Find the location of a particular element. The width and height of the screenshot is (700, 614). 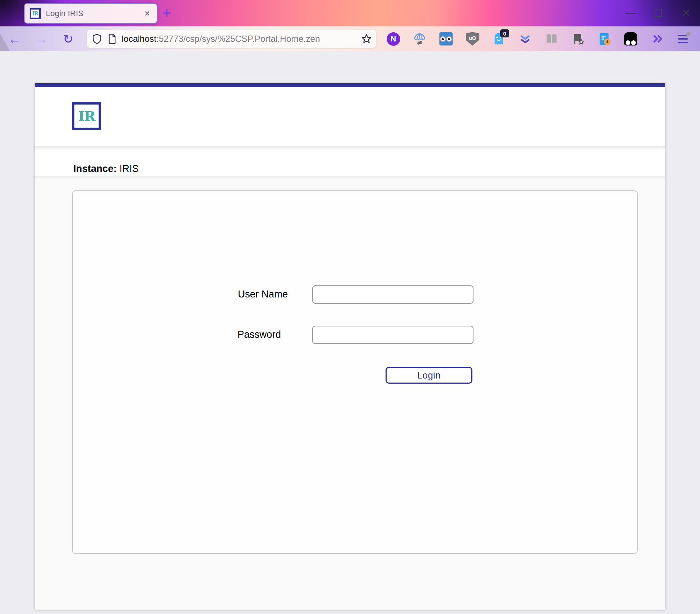

header-divider is located at coordinates (350, 148).